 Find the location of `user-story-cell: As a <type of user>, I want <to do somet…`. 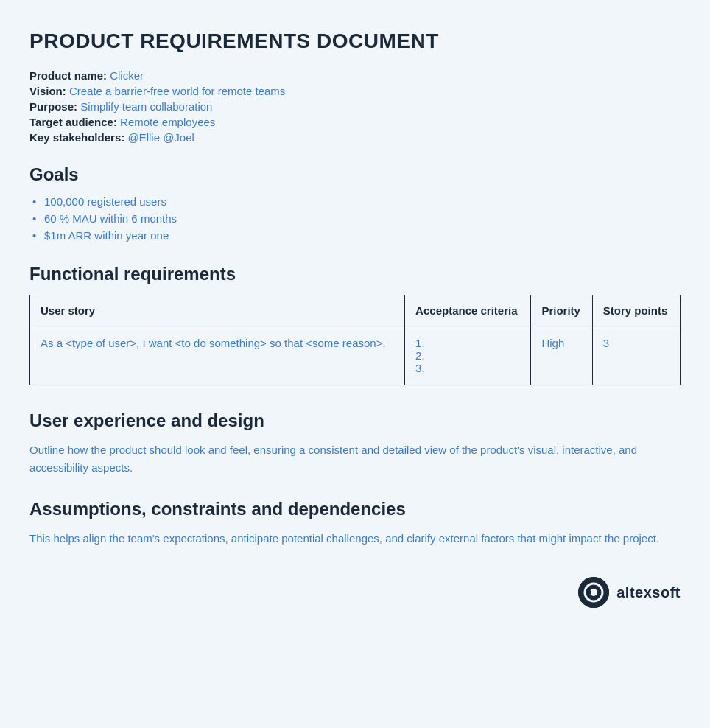

user-story-cell: As a <type of user>, I want <to do somet… is located at coordinates (218, 356).